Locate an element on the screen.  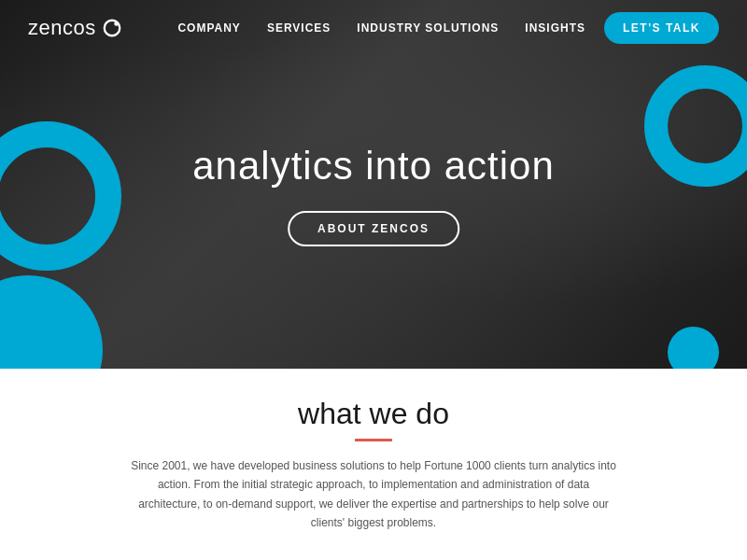
lets-talk-button: LET'S TALK is located at coordinates (661, 28).